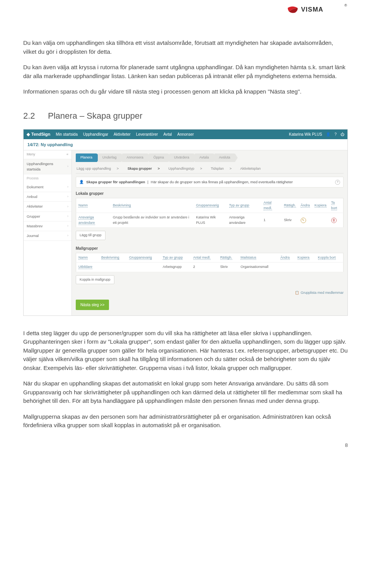 The image size is (371, 588). What do you see at coordinates (124, 135) in the screenshot?
I see `top-nav: Min startsida Upphandlingar Aktiviteter …` at bounding box center [124, 135].